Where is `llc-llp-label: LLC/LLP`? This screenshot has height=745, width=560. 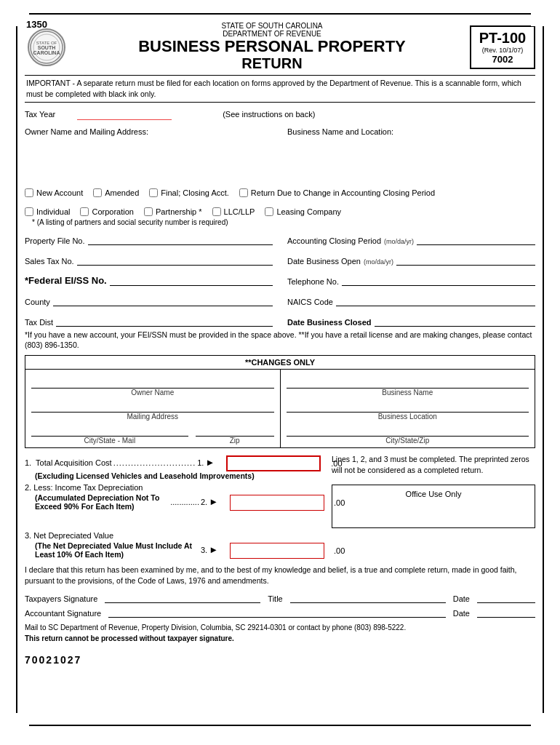
llc-llp-label: LLC/LLP is located at coordinates (240, 212).